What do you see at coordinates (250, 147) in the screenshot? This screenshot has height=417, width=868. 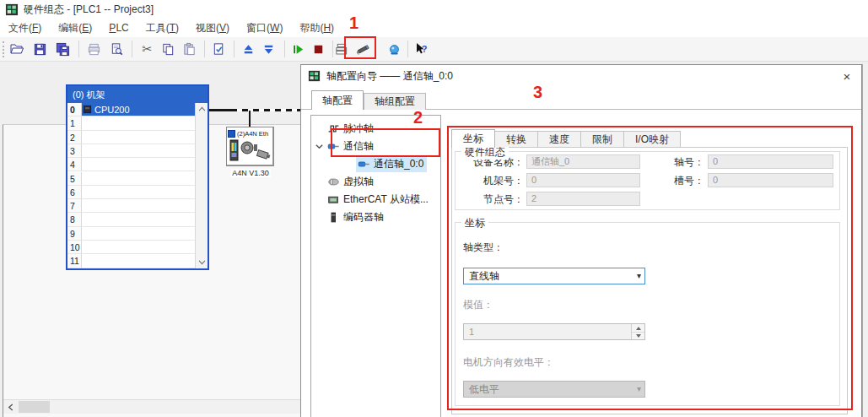 I see `device-node-a4n: (2)A4N Eth` at bounding box center [250, 147].